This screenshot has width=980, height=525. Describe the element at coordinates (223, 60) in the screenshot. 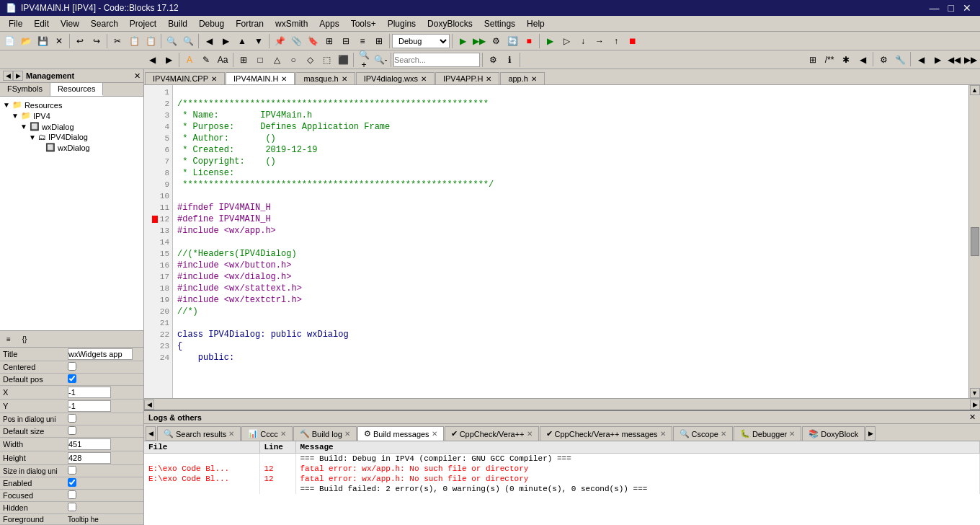

I see `tb2-btn4: Aa` at that location.